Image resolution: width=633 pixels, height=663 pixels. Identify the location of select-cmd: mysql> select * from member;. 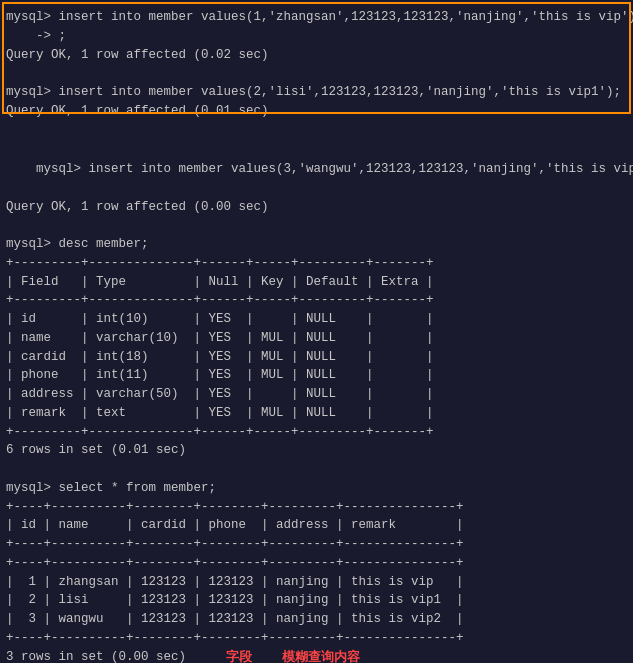
(316, 488).